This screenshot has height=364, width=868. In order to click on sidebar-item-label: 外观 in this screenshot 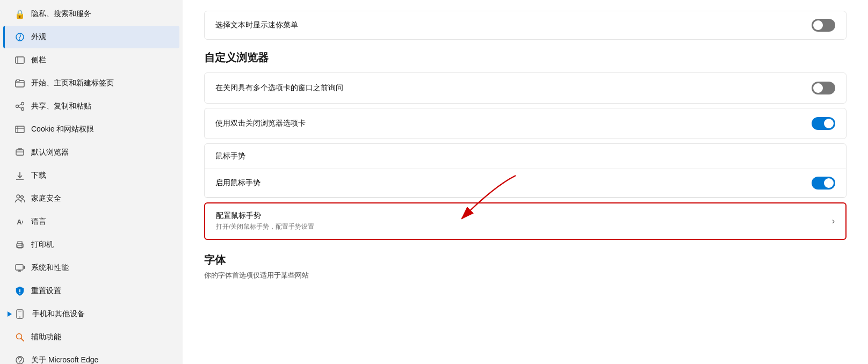, I will do `click(39, 37)`.